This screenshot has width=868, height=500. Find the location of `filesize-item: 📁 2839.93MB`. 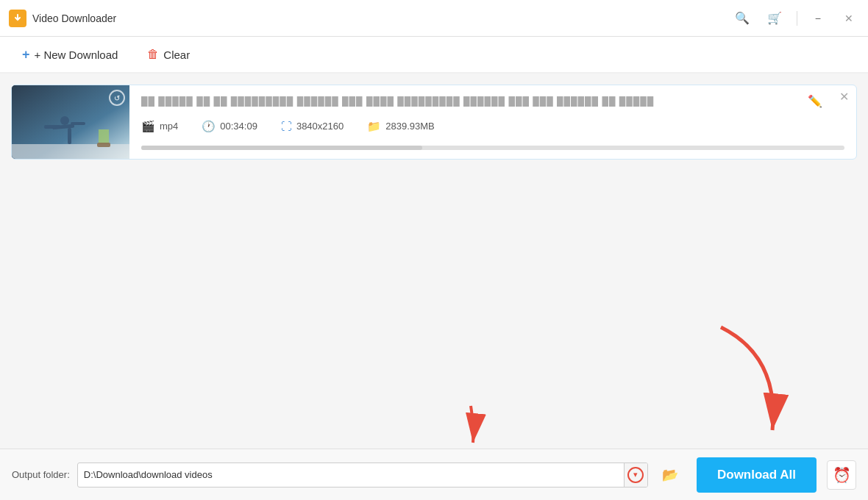

filesize-item: 📁 2839.93MB is located at coordinates (401, 126).